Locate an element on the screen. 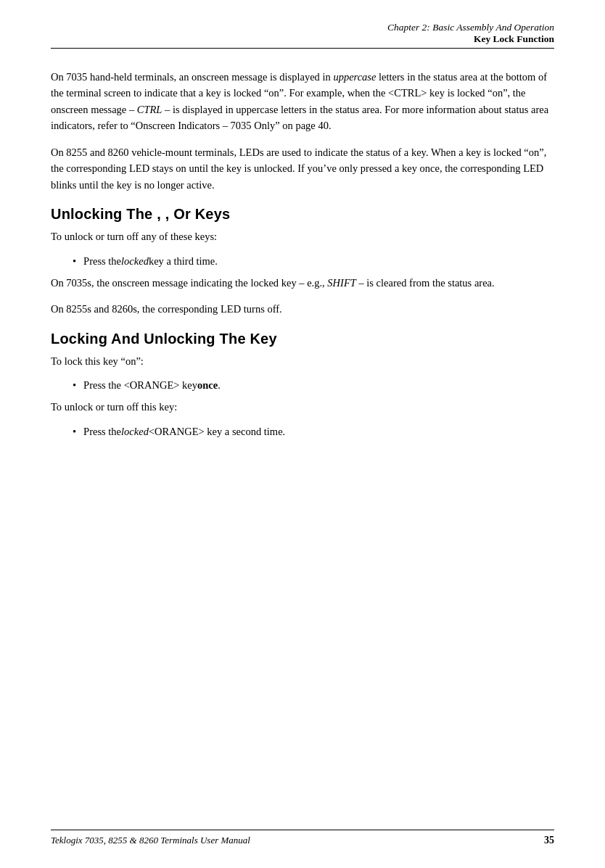 The width and height of the screenshot is (605, 868). section1-intro: To unlock or turn off any of these keys: is located at coordinates (302, 236).